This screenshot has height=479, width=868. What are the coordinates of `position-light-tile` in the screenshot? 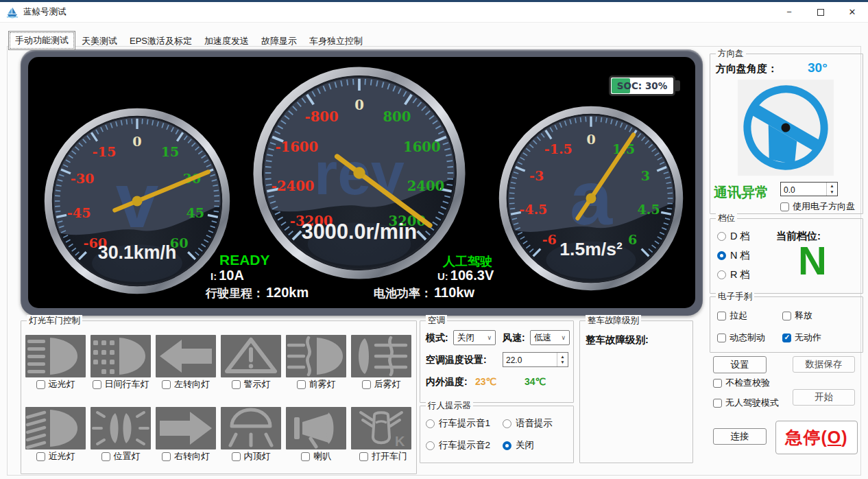 It's located at (121, 428).